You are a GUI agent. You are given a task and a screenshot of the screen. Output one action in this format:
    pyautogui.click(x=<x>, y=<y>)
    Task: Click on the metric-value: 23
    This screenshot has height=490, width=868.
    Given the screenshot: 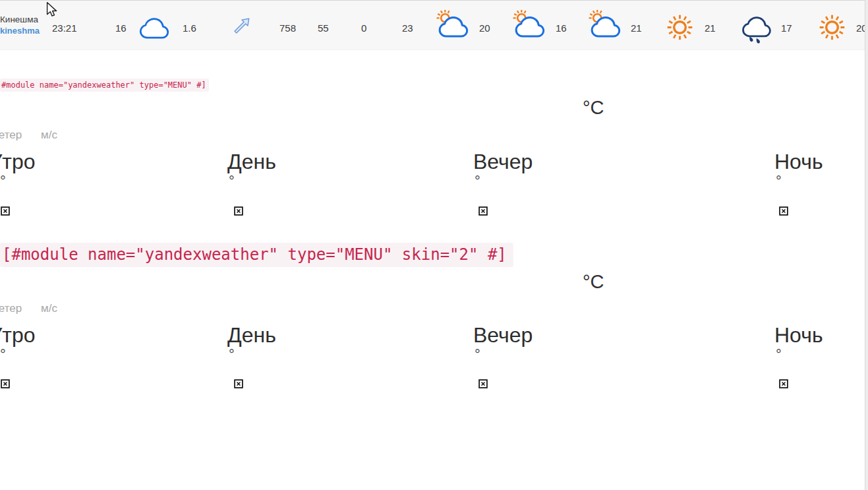 What is the action you would take?
    pyautogui.click(x=407, y=28)
    